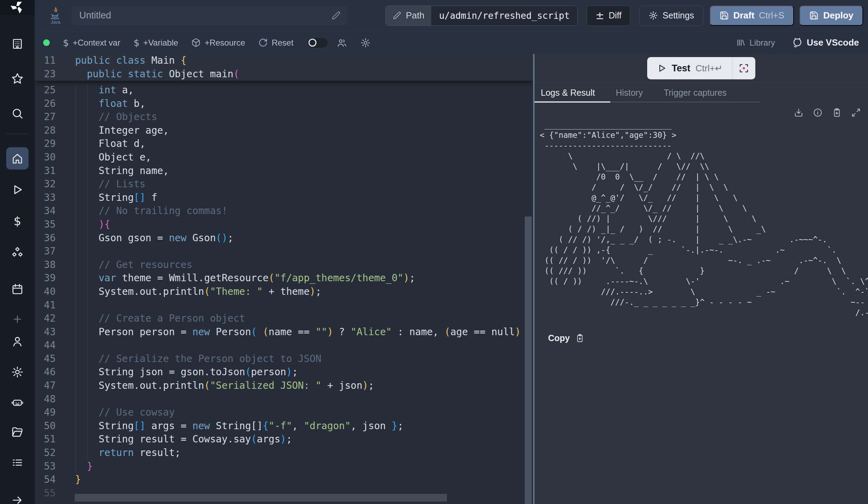 The image size is (868, 504). Describe the element at coordinates (284, 117) in the screenshot. I see `code-line-27: 27 // Objects` at that location.